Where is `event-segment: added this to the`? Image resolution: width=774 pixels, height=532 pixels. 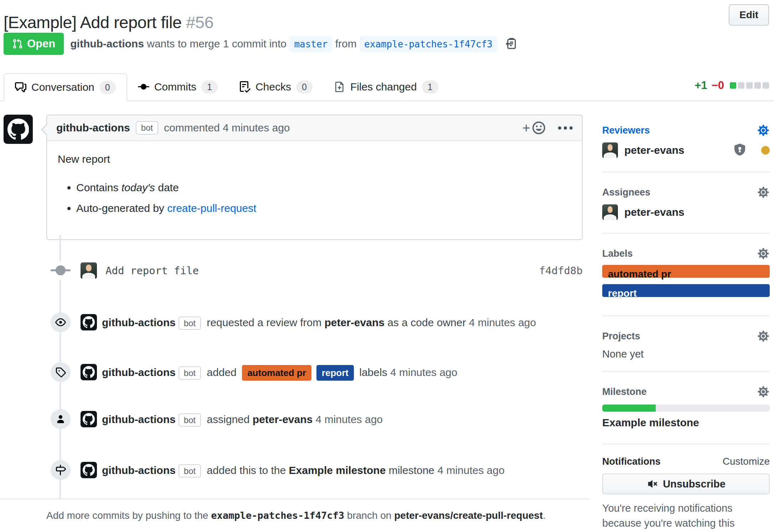
event-segment: added this to the is located at coordinates (247, 470).